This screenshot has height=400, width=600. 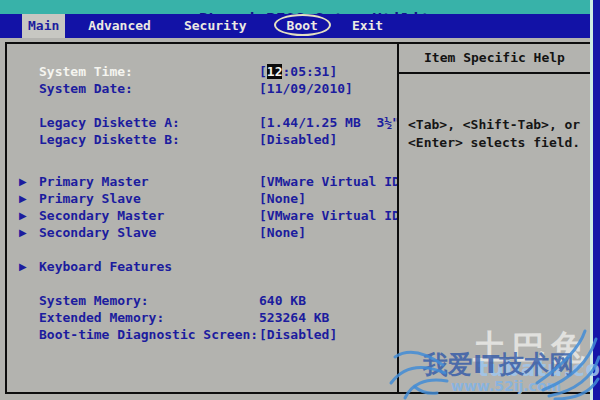 I want to click on setting-row: ▶Primary Master[VMware Virtual ID], so click(x=208, y=182).